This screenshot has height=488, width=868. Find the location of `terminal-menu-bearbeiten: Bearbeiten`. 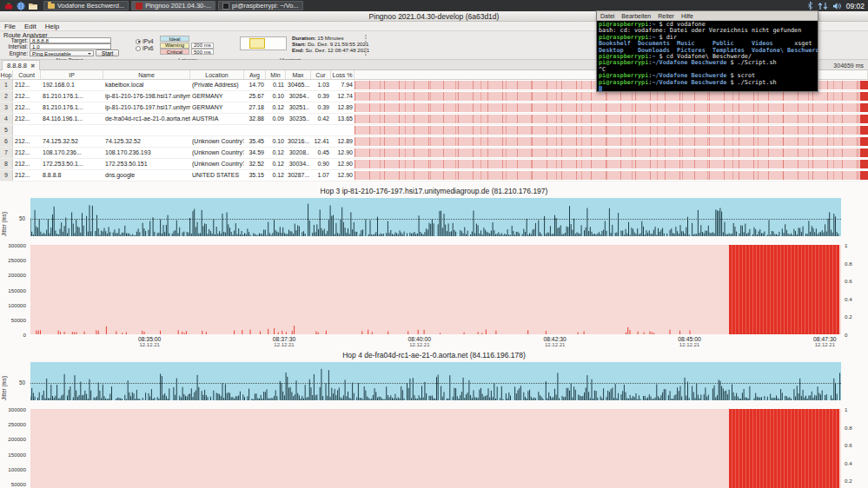

terminal-menu-bearbeiten: Bearbeiten is located at coordinates (636, 16).